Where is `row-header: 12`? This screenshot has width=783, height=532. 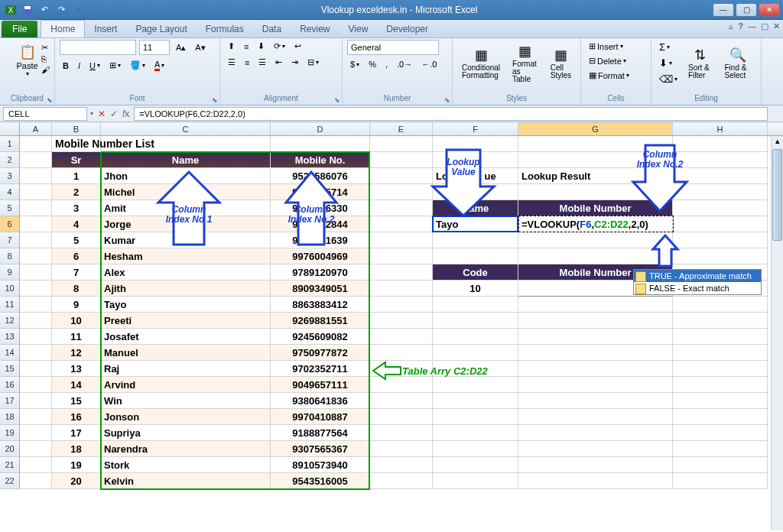 row-header: 12 is located at coordinates (10, 321).